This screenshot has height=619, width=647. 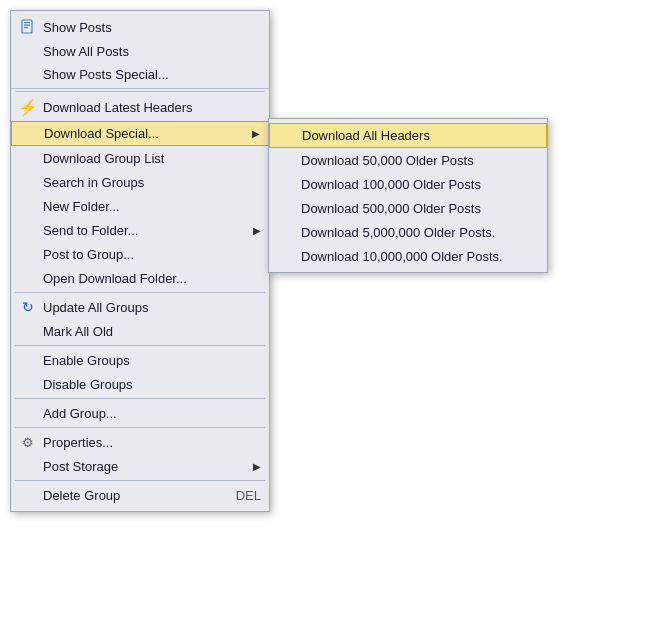 I want to click on show-all-posts-label: Show All Posts, so click(x=152, y=52).